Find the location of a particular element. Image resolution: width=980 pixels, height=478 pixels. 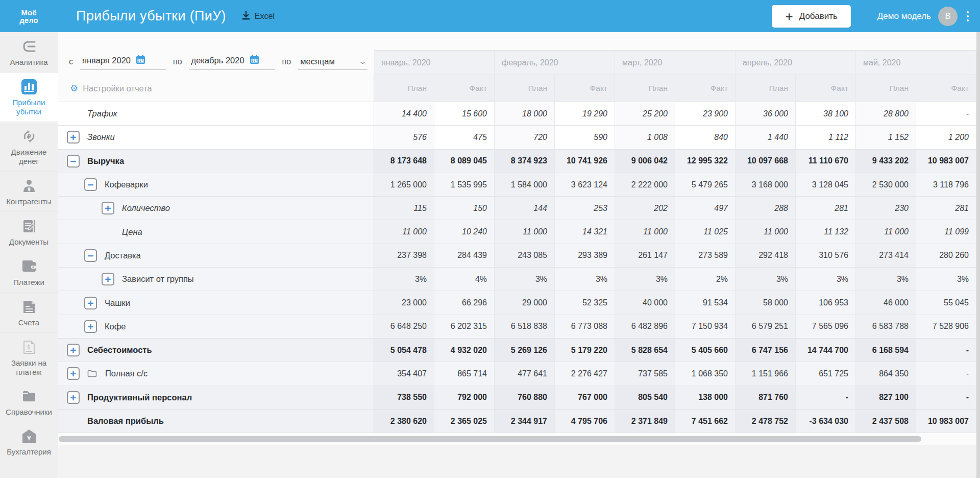

horizontal-scrollbar is located at coordinates (490, 439).